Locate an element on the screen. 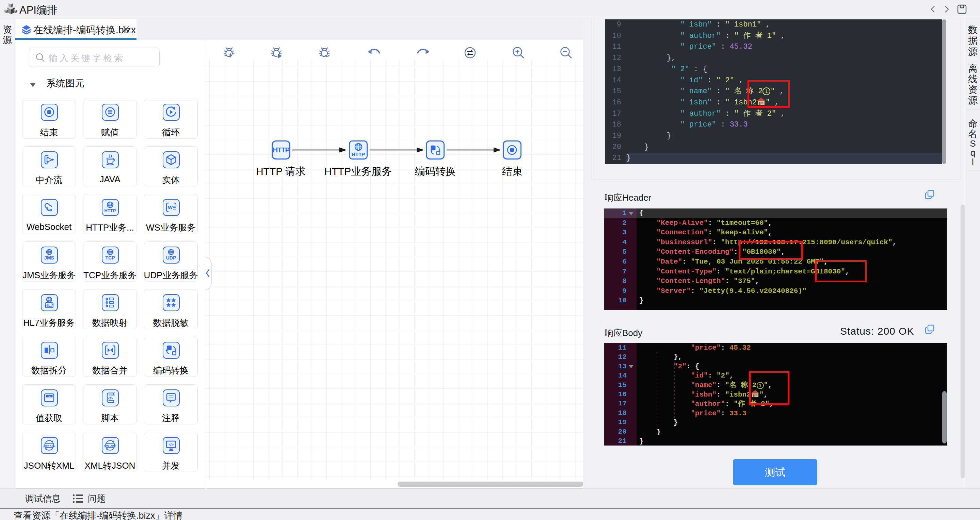  svg-text: (x) is located at coordinates (49, 397).